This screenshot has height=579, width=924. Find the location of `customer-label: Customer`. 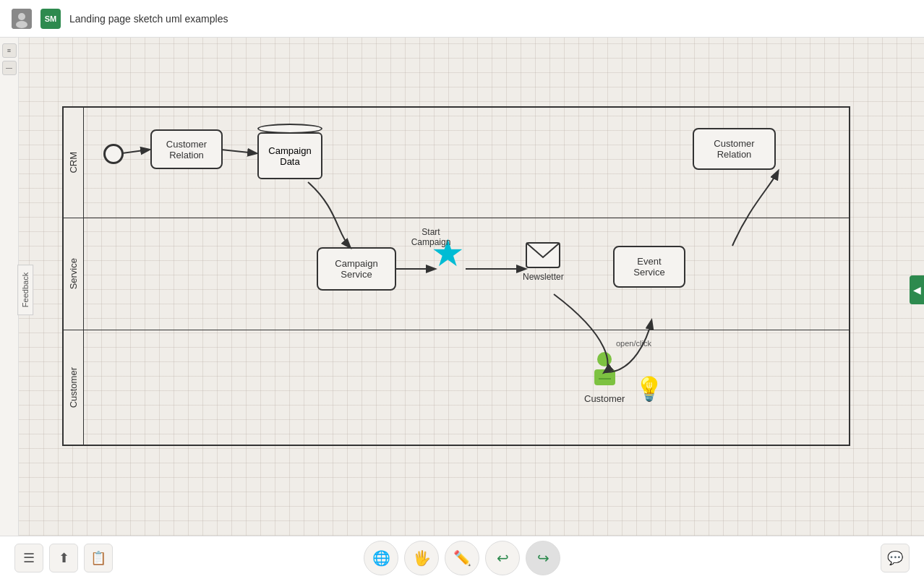

customer-label: Customer is located at coordinates (604, 399).